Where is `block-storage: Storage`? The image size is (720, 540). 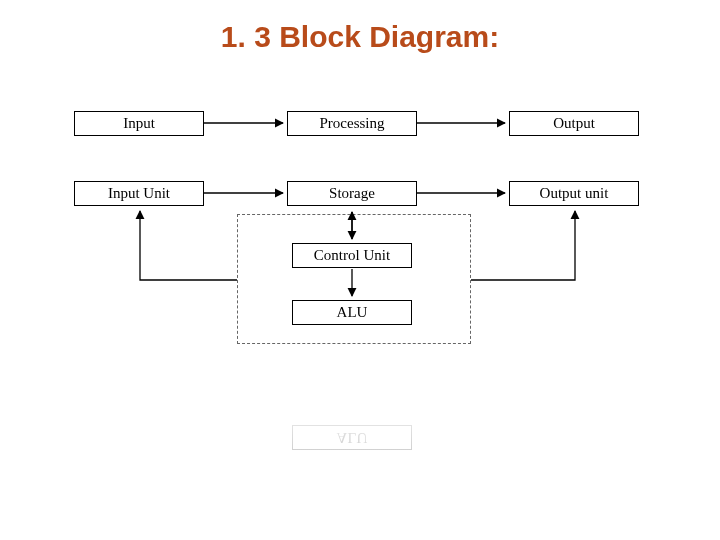 block-storage: Storage is located at coordinates (352, 194).